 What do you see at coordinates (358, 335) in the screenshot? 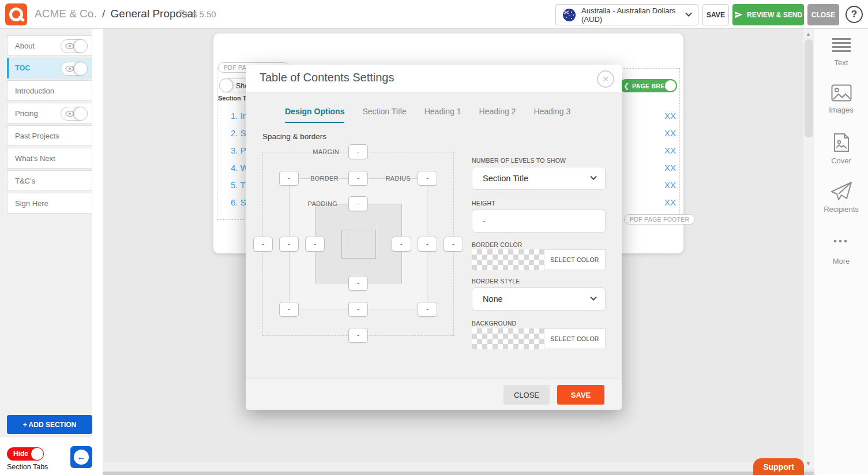
I see `margin-bottom-input: -` at bounding box center [358, 335].